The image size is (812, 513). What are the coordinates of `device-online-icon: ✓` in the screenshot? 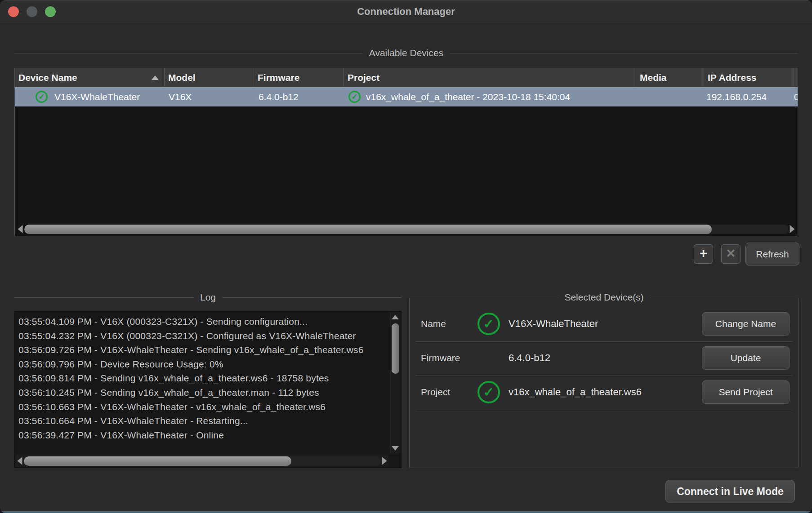 It's located at (41, 97).